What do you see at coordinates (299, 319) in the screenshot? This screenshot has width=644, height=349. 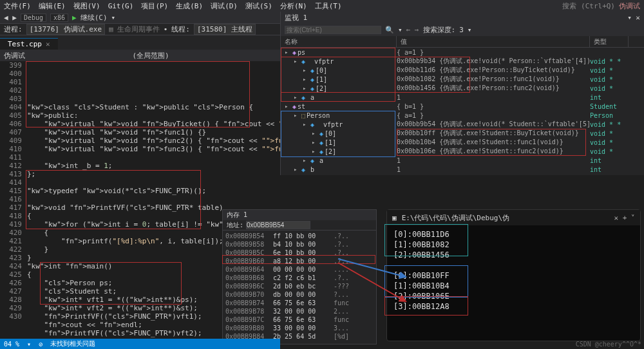 I see `memory-row: 0x00BB9B7C66 75 6e 63func` at bounding box center [299, 319].